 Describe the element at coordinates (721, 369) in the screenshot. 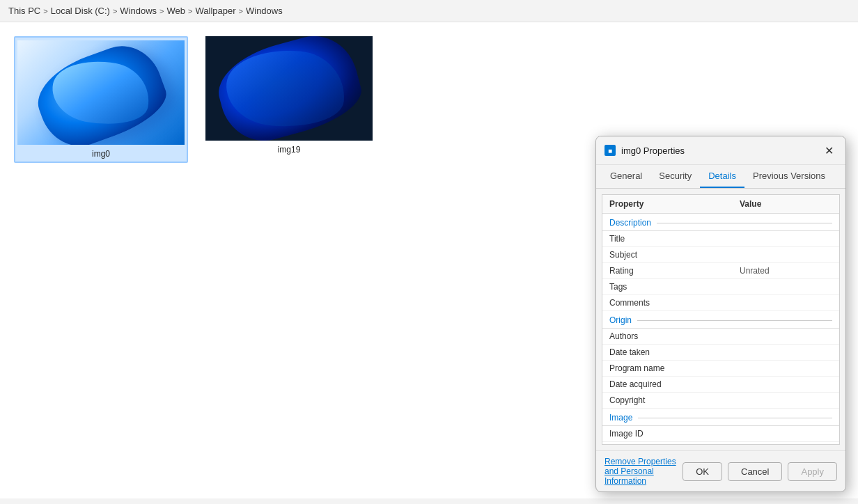

I see `table-row: Program name` at that location.